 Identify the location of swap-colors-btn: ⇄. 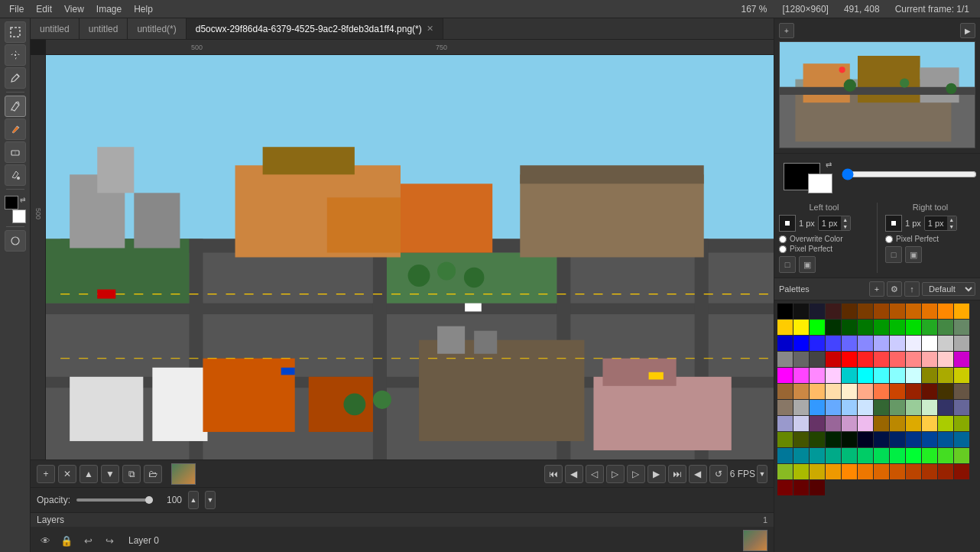
(23, 200).